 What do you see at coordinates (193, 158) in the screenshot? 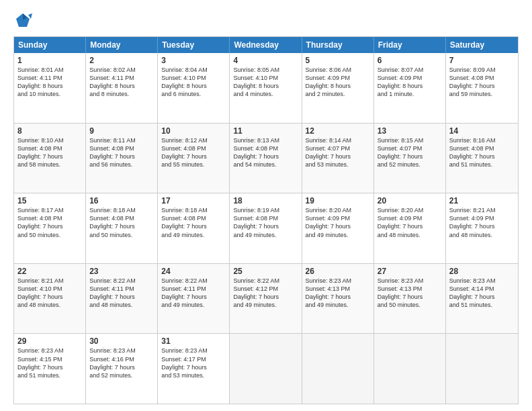
I see `cal-cell-day-10: 10Sunrise: 8:12 AM Sunset: 4:08 PM Dayli…` at bounding box center [193, 158].